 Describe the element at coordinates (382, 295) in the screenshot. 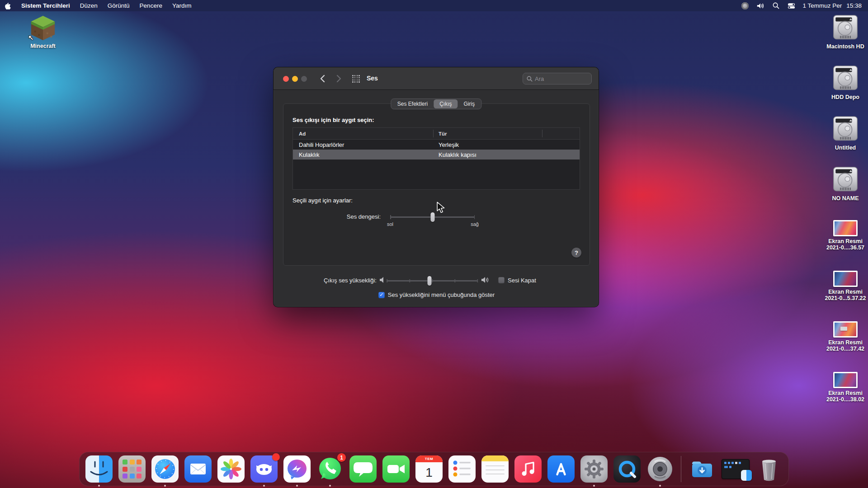

I see `show-in-menubar-checkbox` at that location.